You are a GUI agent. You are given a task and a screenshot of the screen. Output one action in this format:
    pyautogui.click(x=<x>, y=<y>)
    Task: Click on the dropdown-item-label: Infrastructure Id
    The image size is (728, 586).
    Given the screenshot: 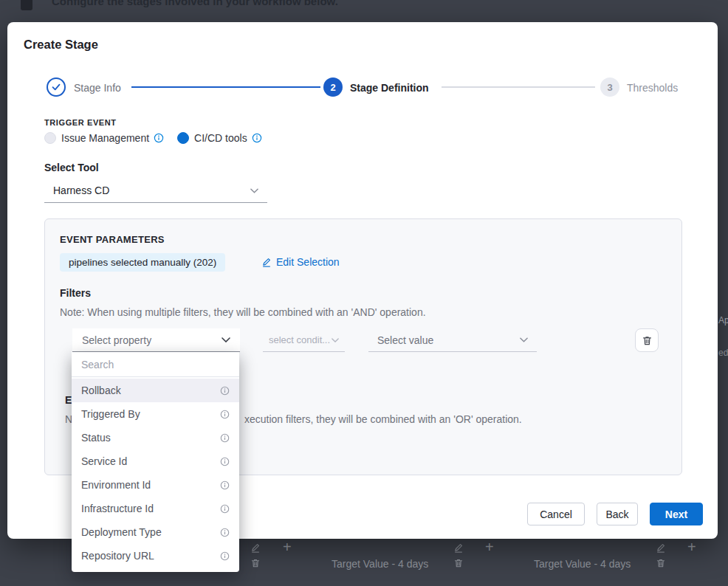 What is the action you would take?
    pyautogui.click(x=117, y=509)
    